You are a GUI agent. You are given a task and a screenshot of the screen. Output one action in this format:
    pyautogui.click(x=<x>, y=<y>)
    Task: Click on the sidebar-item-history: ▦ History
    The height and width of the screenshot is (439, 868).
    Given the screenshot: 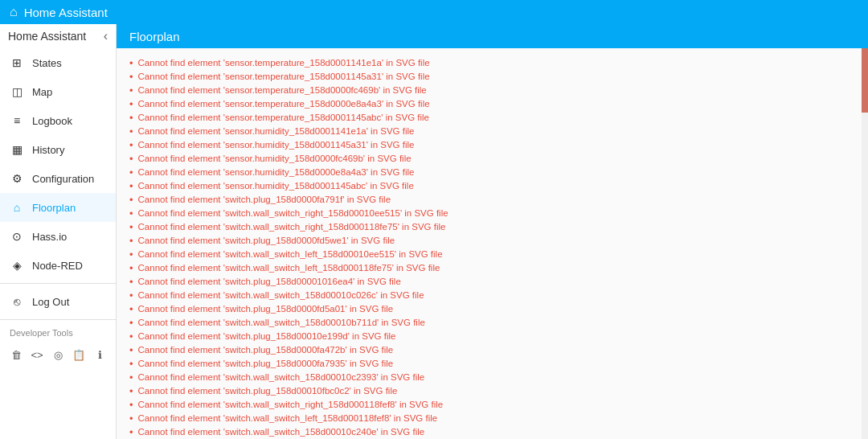 What is the action you would take?
    pyautogui.click(x=58, y=150)
    